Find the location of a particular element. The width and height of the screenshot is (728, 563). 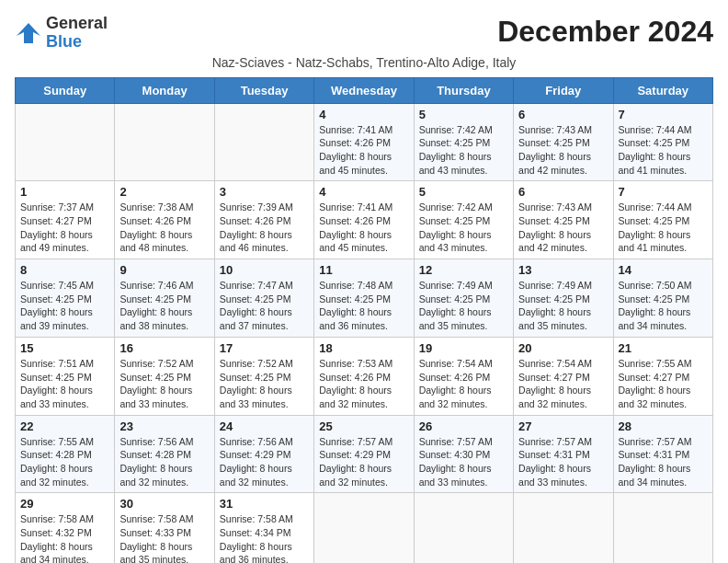

table-row: 18 Sunrise: 7:53 AMSunset: 4:26 PMDaylig… is located at coordinates (364, 375).